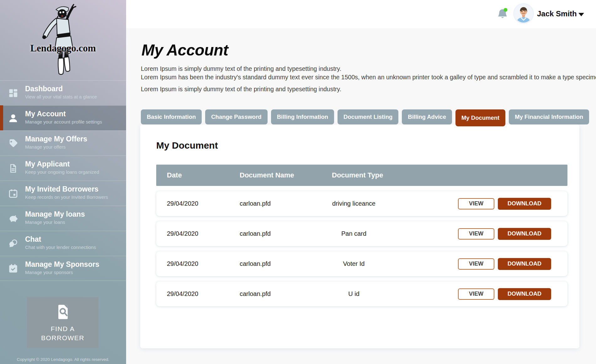  Describe the element at coordinates (63, 193) in the screenshot. I see `sidebar-item-my-invited-borrowers: My Invited Borrowers Keep records on you…` at that location.